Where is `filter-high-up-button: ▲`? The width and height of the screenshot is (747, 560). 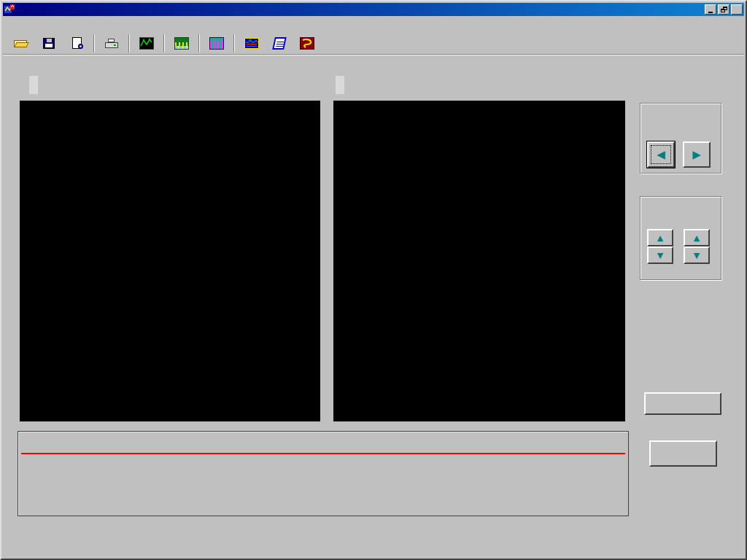 filter-high-up-button: ▲ is located at coordinates (697, 238).